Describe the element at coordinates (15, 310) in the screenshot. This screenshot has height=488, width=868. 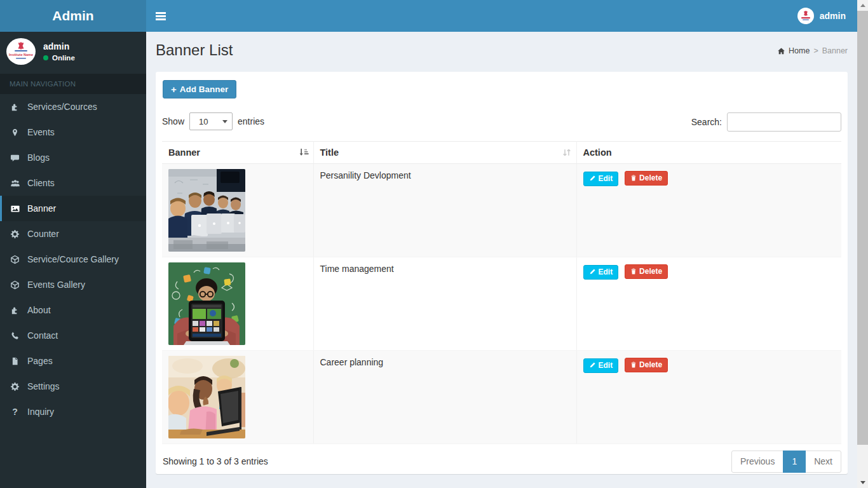
I see `puzzle-icon` at that location.